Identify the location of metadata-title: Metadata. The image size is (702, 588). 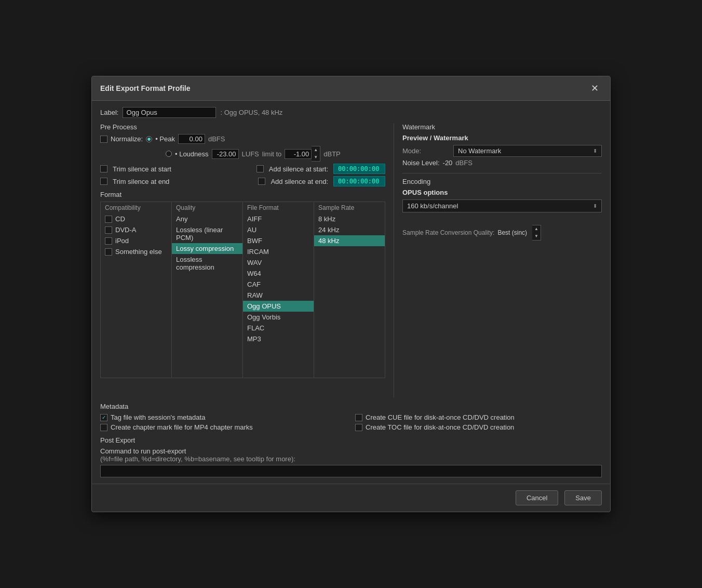
(351, 406).